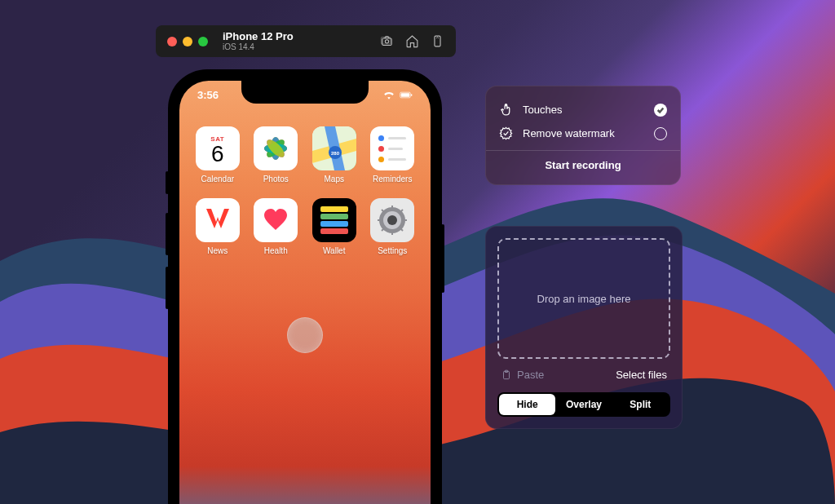 The image size is (835, 504). Describe the element at coordinates (393, 155) in the screenshot. I see `app-reminders: Reminders` at that location.